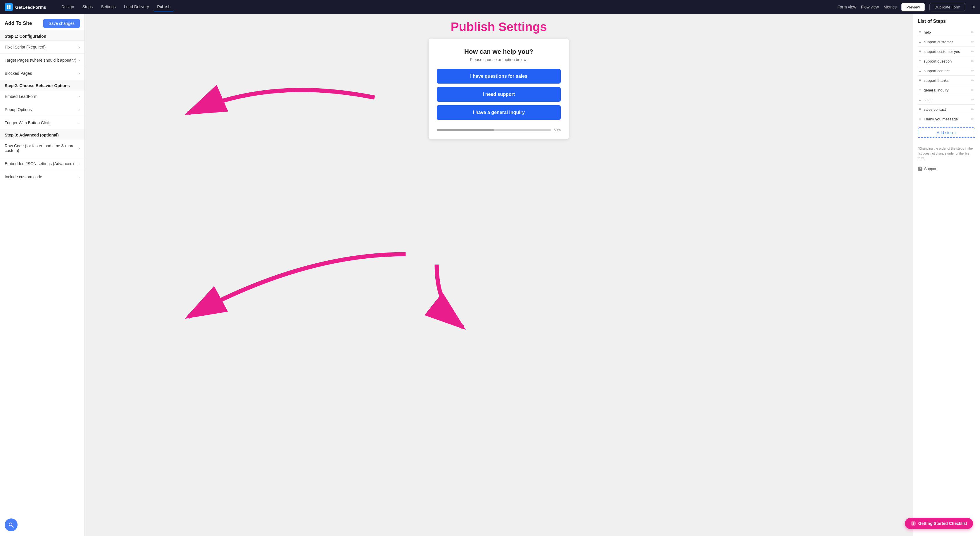 Image resolution: width=980 pixels, height=536 pixels. I want to click on nav-publish: Publish, so click(164, 7).